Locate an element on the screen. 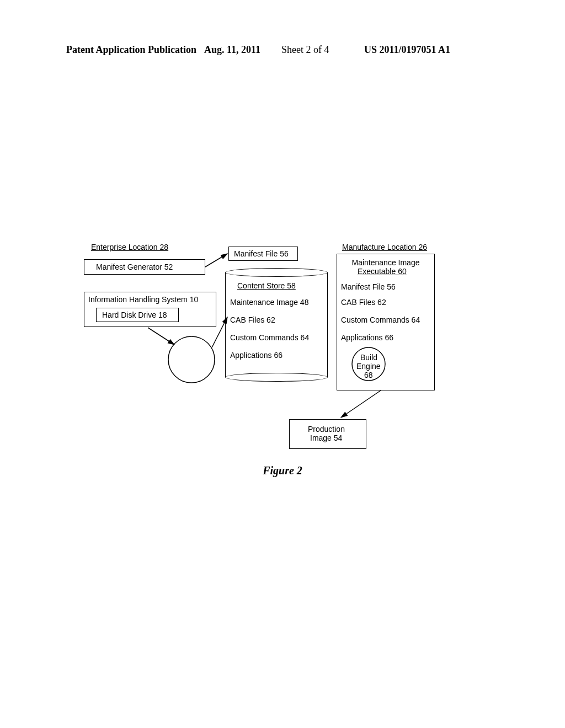 This screenshot has height=728, width=565. information-handling-system-label: Information Handling System 10 is located at coordinates (143, 299).